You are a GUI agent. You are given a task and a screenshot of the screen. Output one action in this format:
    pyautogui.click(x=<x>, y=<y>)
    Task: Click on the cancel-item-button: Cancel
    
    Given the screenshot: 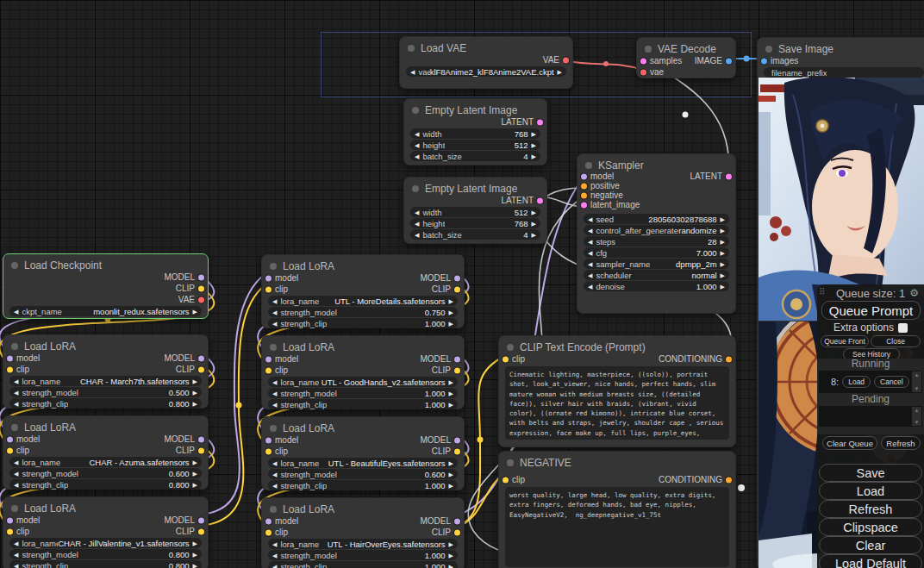 What is the action you would take?
    pyautogui.click(x=891, y=382)
    